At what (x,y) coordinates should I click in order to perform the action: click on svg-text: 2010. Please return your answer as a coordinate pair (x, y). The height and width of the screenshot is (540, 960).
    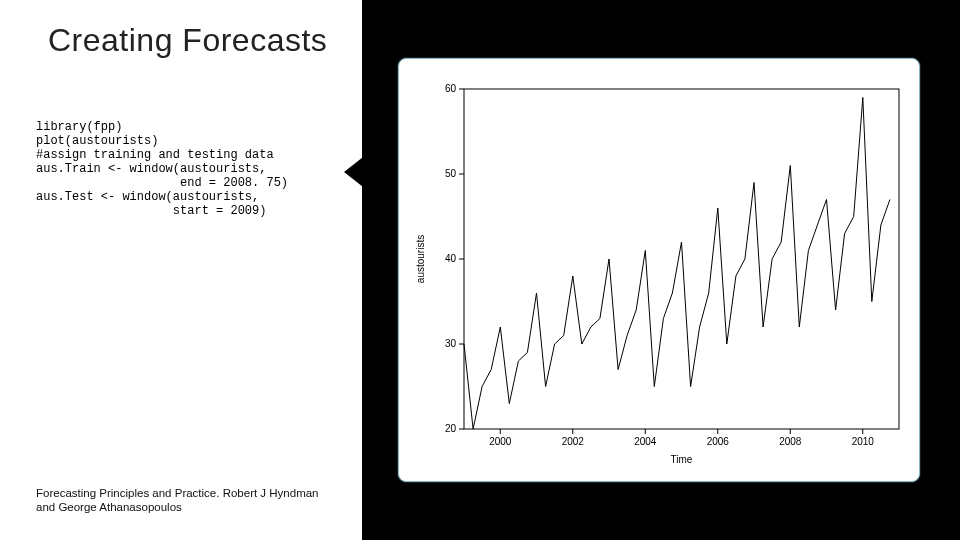
    Looking at the image, I should click on (864, 442).